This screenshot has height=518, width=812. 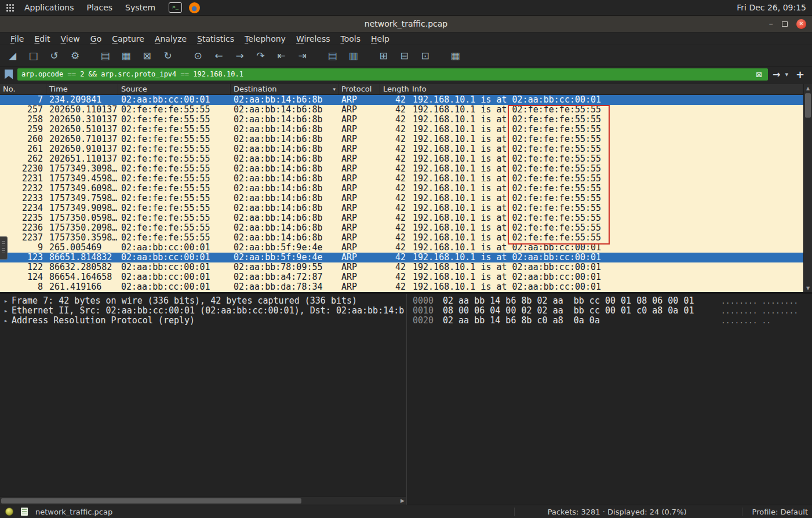 I want to click on packet-row: 22321757349.6098…02:fe:fe:fe:55:5502:aa:…, so click(x=402, y=189).